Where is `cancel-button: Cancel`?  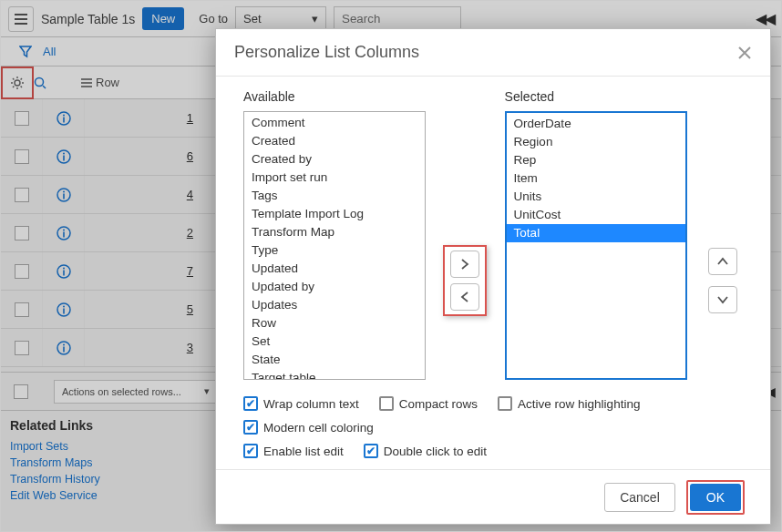 cancel-button: Cancel is located at coordinates (640, 497).